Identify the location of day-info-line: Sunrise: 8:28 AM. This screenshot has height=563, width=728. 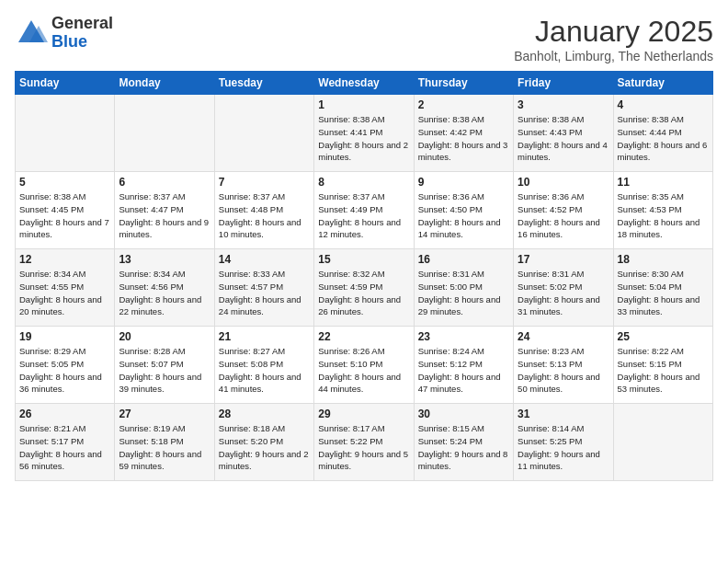
(152, 351).